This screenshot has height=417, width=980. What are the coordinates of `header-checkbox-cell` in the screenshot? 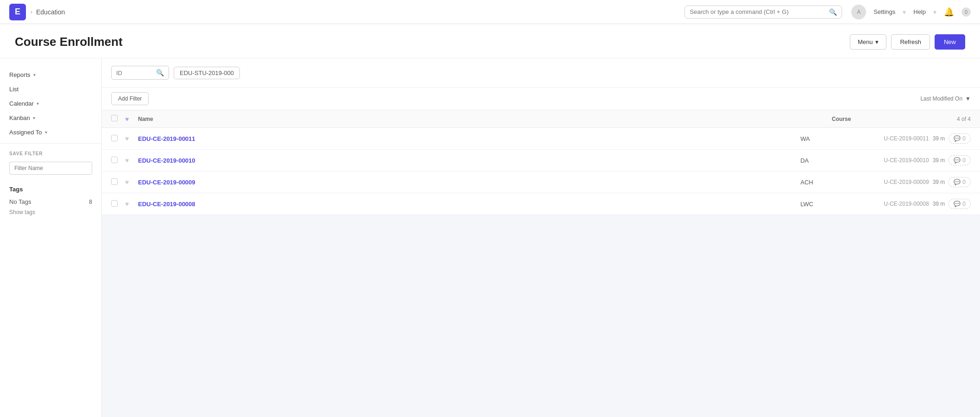 It's located at (118, 119).